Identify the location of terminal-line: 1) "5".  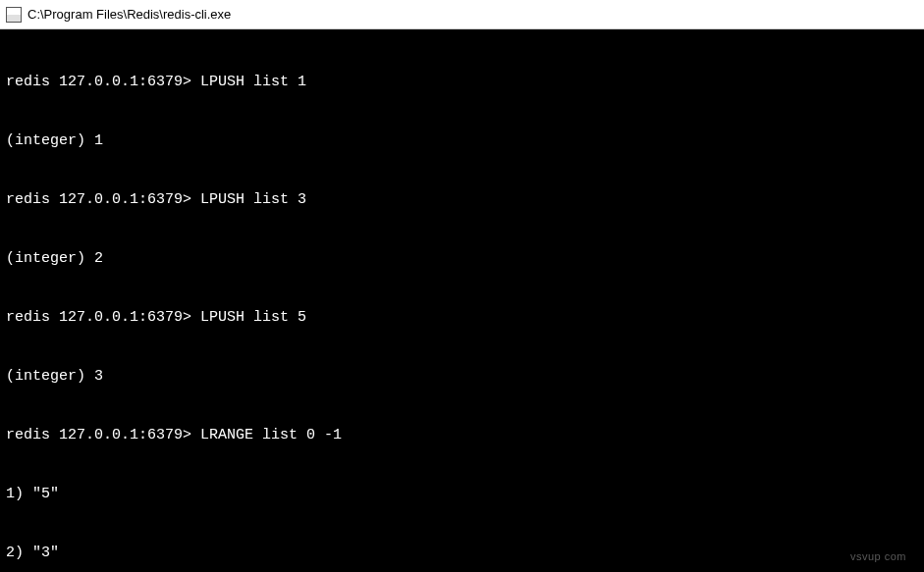
(462, 494).